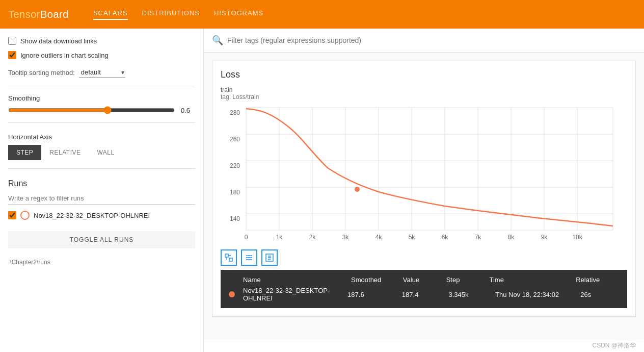 This screenshot has width=644, height=352. What do you see at coordinates (424, 258) in the screenshot?
I see `chart-icons` at bounding box center [424, 258].